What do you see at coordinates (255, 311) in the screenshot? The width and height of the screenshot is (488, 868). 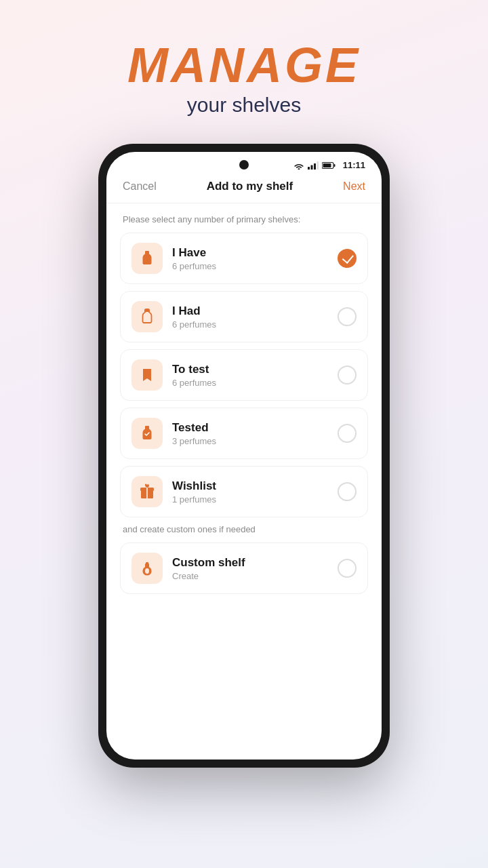 I see `i-had-name: I Had` at bounding box center [255, 311].